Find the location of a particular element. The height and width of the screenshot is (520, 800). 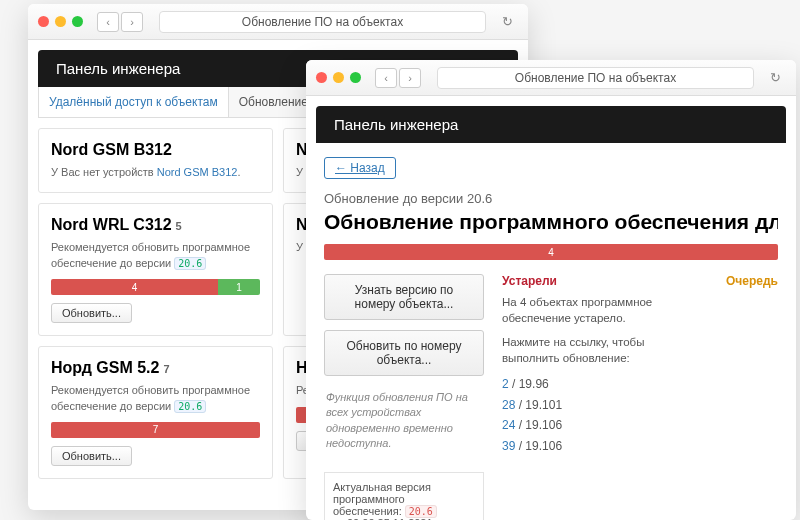

device-title: Норд GSM 5.27 is located at coordinates (156, 368).